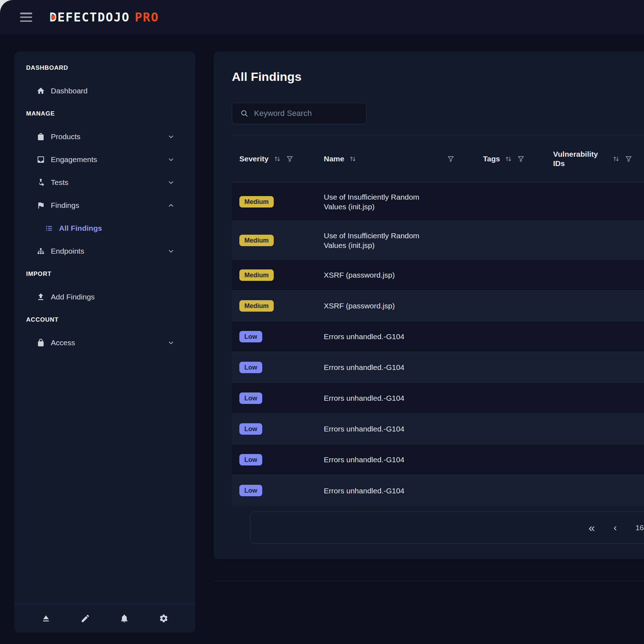  I want to click on search-input, so click(306, 113).